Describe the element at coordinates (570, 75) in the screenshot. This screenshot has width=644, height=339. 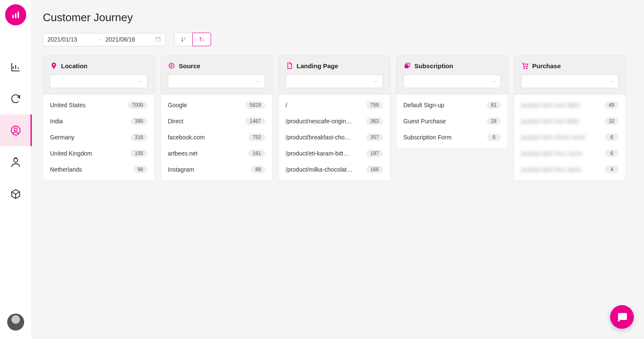
I see `column-header: Purchase` at that location.